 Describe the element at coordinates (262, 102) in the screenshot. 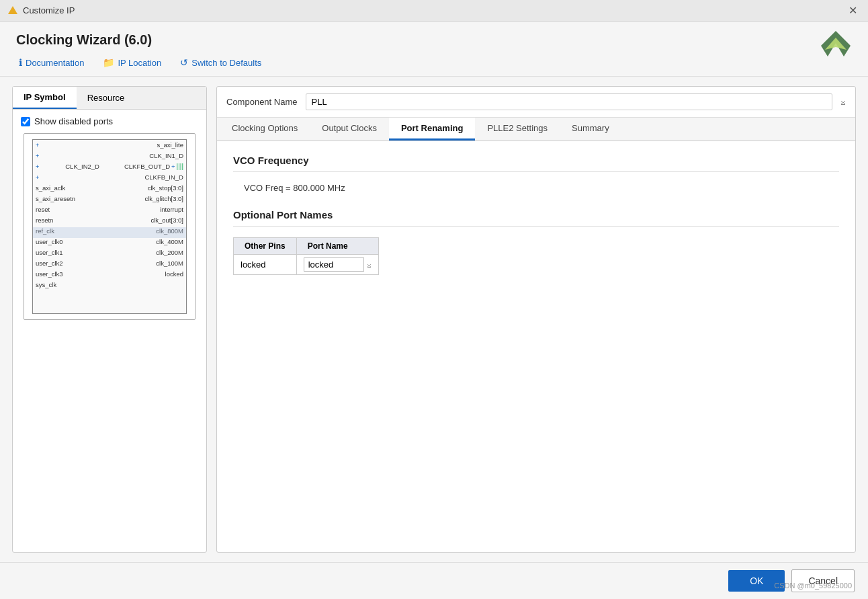

I see `component-name-label: Component Name` at that location.